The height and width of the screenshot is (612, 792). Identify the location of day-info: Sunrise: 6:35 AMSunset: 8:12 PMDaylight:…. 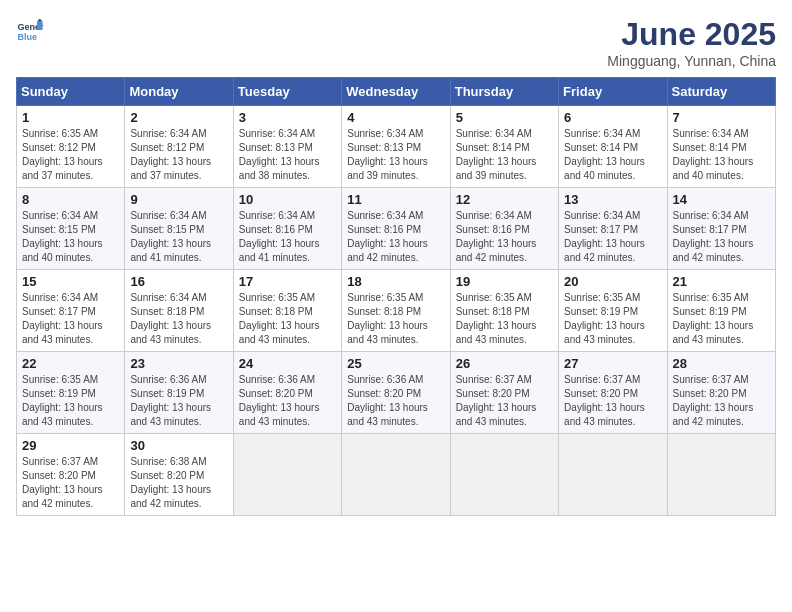
(70, 155).